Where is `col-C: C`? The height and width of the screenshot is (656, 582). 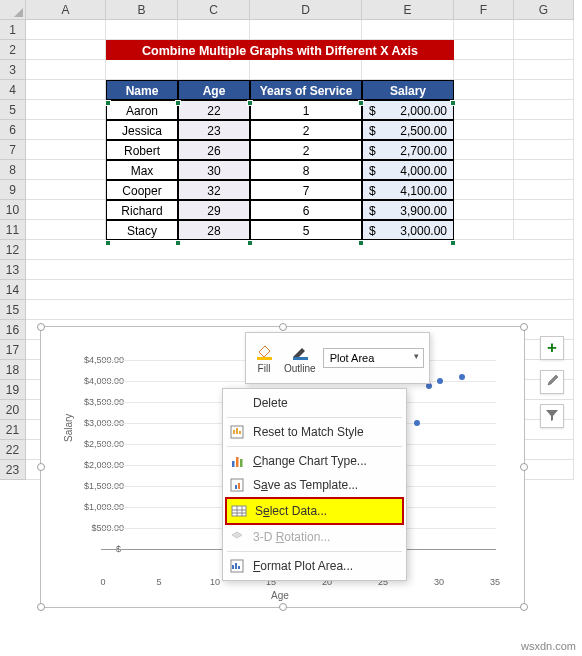
col-C: C is located at coordinates (214, 10).